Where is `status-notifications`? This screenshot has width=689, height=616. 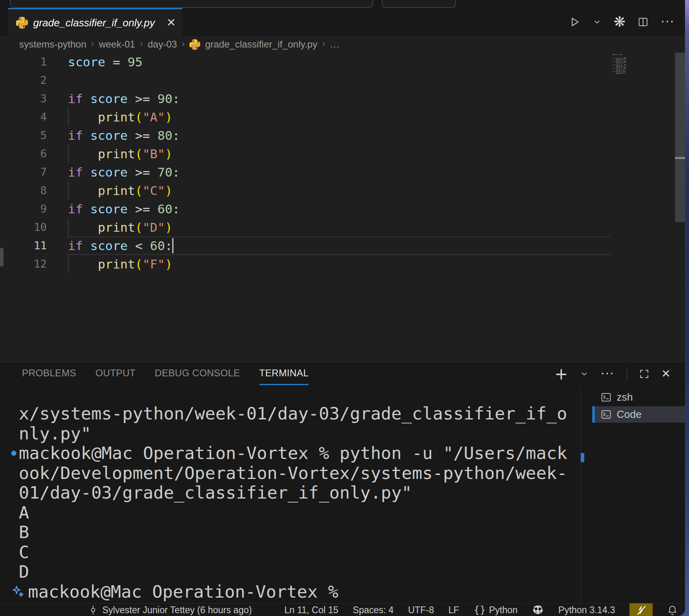
status-notifications is located at coordinates (672, 610).